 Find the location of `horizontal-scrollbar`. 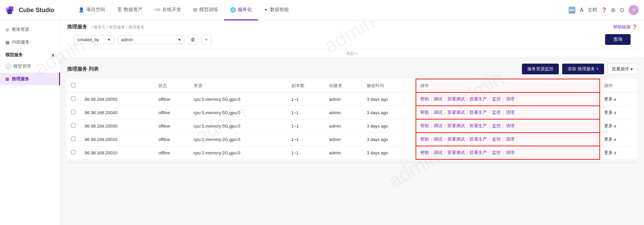

horizontal-scrollbar is located at coordinates (352, 162).